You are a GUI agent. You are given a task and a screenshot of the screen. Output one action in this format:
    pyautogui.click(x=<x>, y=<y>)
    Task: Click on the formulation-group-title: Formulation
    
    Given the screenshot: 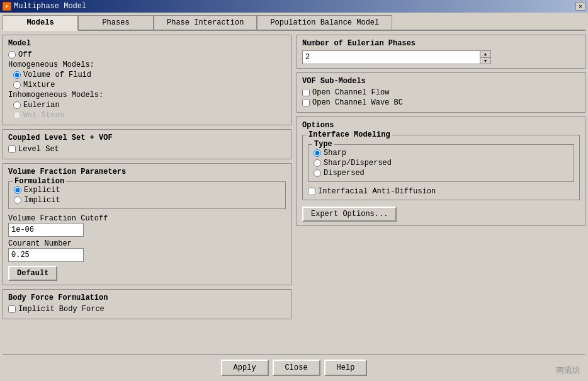 What is the action you would take?
    pyautogui.click(x=39, y=181)
    